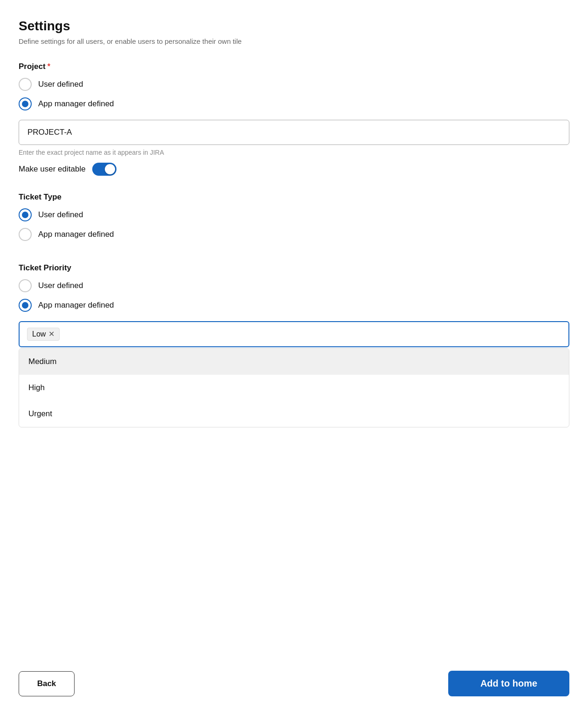  Describe the element at coordinates (25, 286) in the screenshot. I see `ticket-priority-user-defined-radio` at that location.